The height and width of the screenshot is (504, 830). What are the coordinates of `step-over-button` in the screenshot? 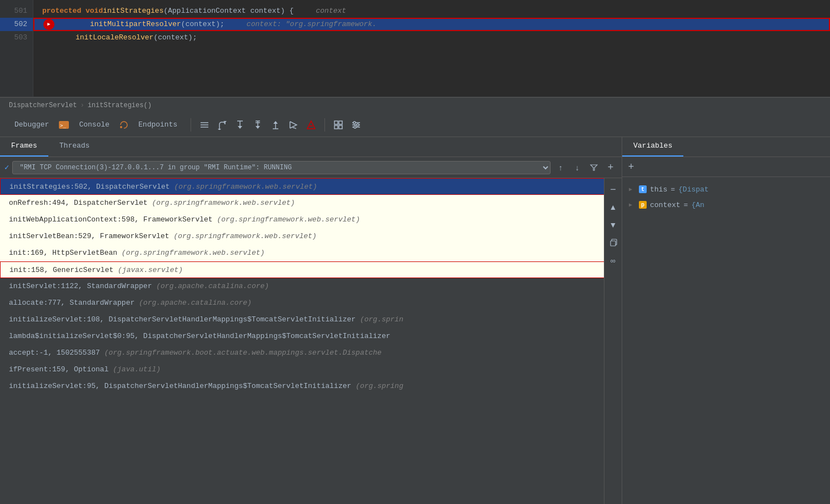 It's located at (222, 125).